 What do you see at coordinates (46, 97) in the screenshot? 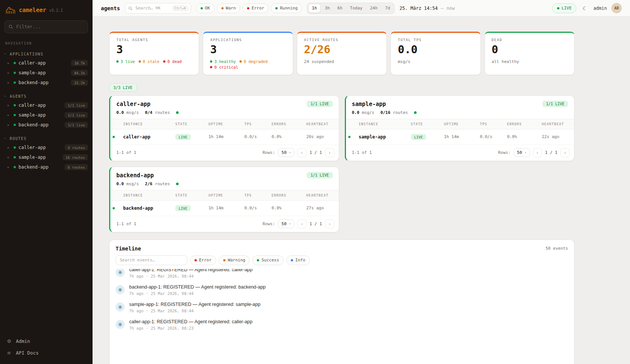
I see `section-header-agents: · AGENTS` at bounding box center [46, 97].